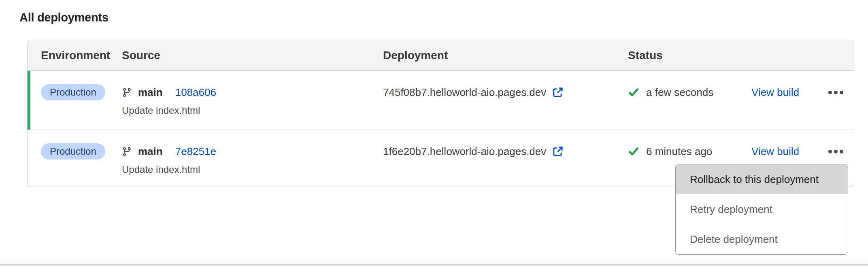 This screenshot has height=268, width=868. I want to click on column-header-source: Source, so click(253, 55).